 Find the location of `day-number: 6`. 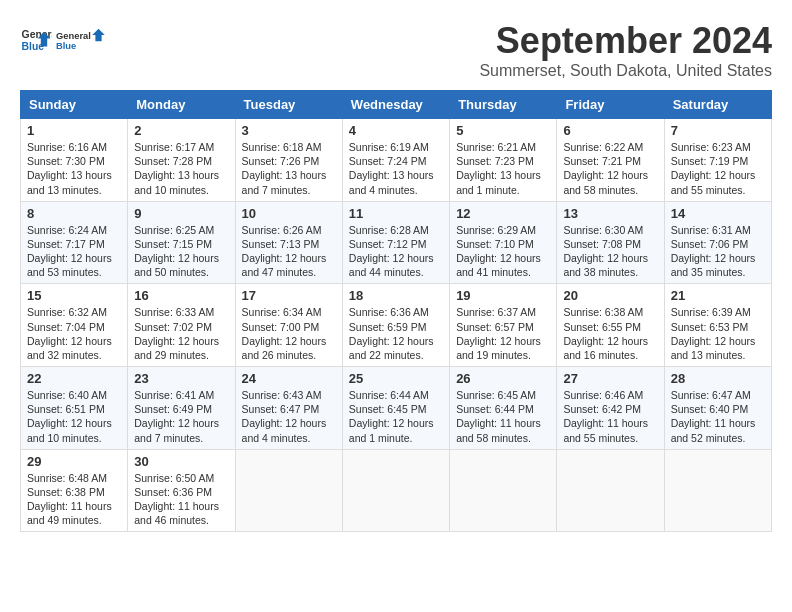

day-number: 6 is located at coordinates (610, 130).